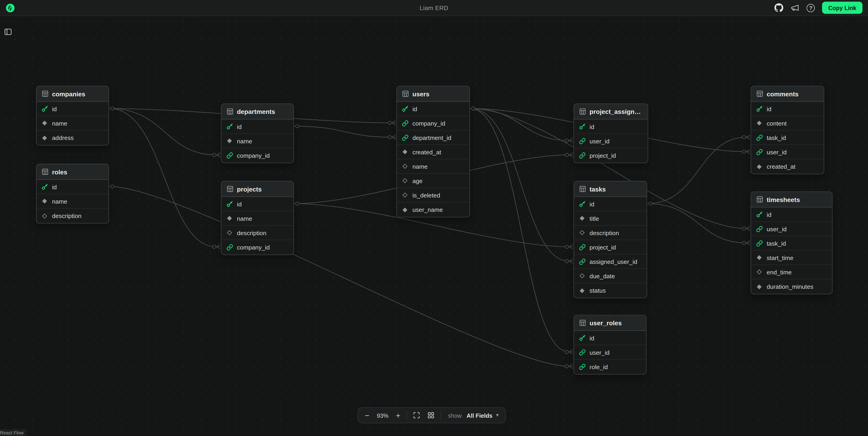 The image size is (868, 436). What do you see at coordinates (610, 218) in the screenshot?
I see `field-row: title` at bounding box center [610, 218].